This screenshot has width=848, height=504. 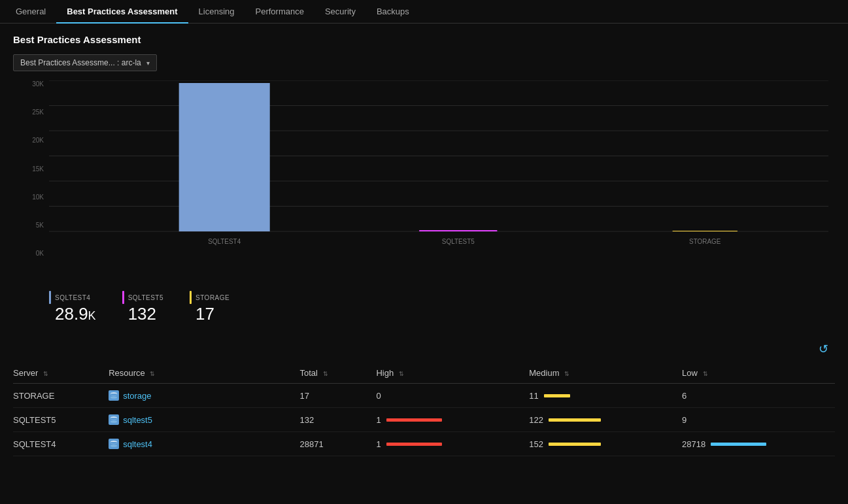 What do you see at coordinates (31, 169) in the screenshot?
I see `y-axis: 0K 5K 10K 15K 20K 25K 30K` at bounding box center [31, 169].